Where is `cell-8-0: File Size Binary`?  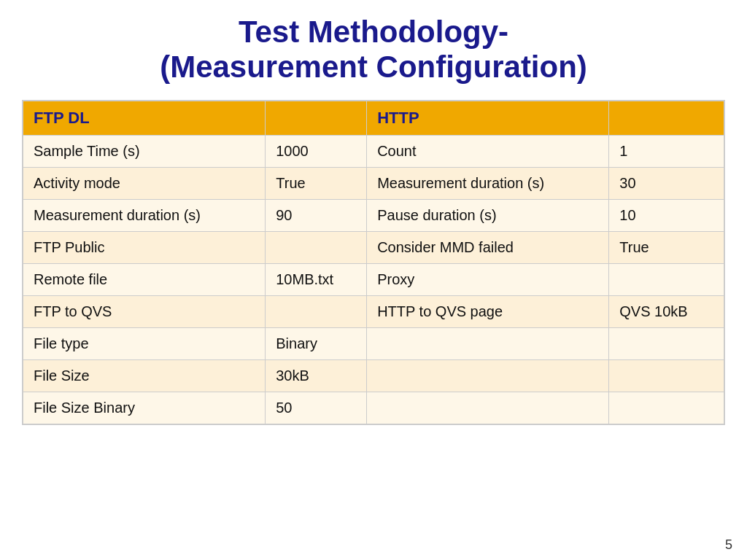
cell-8-0: File Size Binary is located at coordinates (144, 408).